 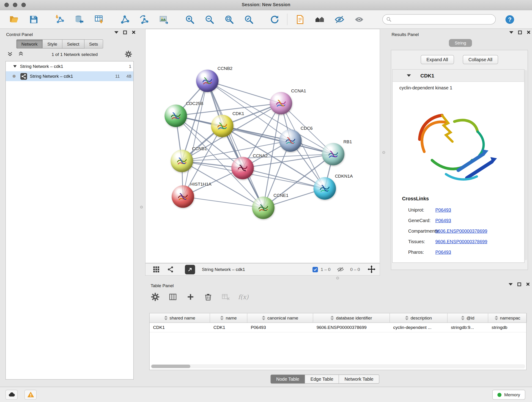 I want to click on zoom-fit-icon, so click(x=229, y=19).